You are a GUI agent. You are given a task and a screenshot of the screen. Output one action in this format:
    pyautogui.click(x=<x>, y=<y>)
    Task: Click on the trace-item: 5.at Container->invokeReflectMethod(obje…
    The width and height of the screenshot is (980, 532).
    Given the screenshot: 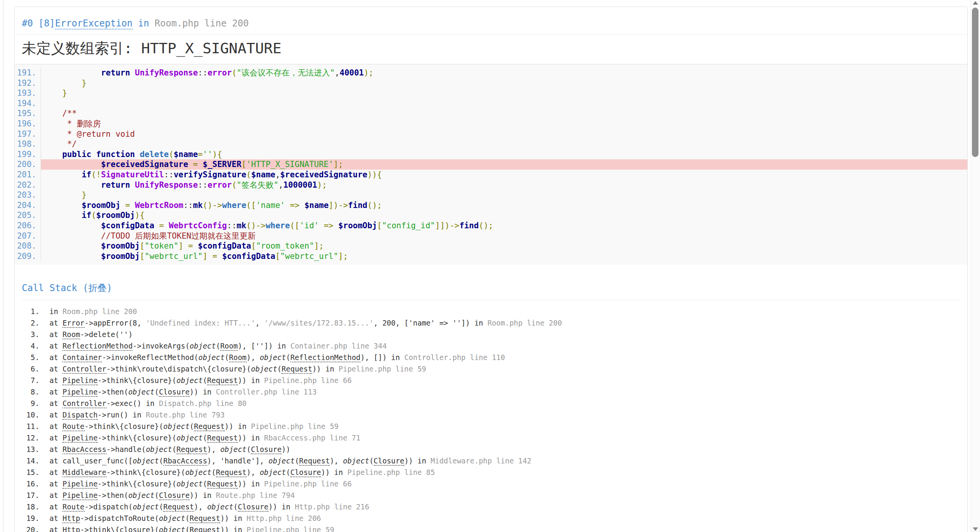 What is the action you would take?
    pyautogui.click(x=491, y=357)
    